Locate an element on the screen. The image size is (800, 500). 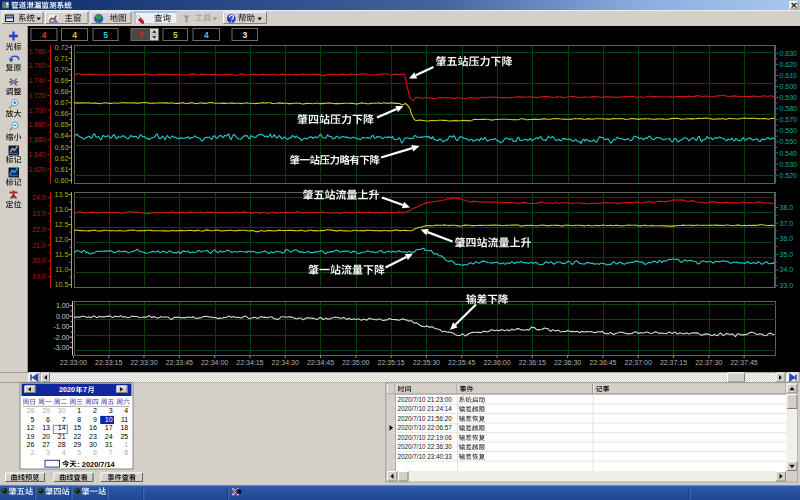
svg-text: 28 is located at coordinates (31, 410).